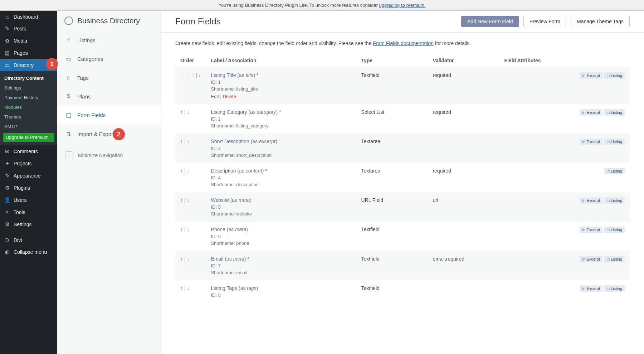 Image resolution: width=644 pixels, height=354 pixels. What do you see at coordinates (29, 212) in the screenshot?
I see `wp-nav-tools: ✧Tools` at bounding box center [29, 212].